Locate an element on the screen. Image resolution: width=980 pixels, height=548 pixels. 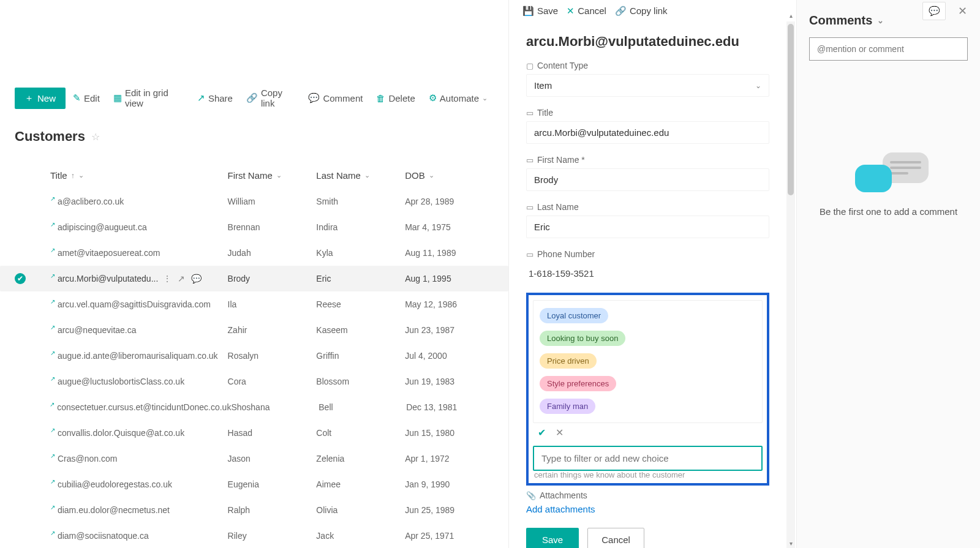
label-contenttype-text: Content Type is located at coordinates (562, 66).